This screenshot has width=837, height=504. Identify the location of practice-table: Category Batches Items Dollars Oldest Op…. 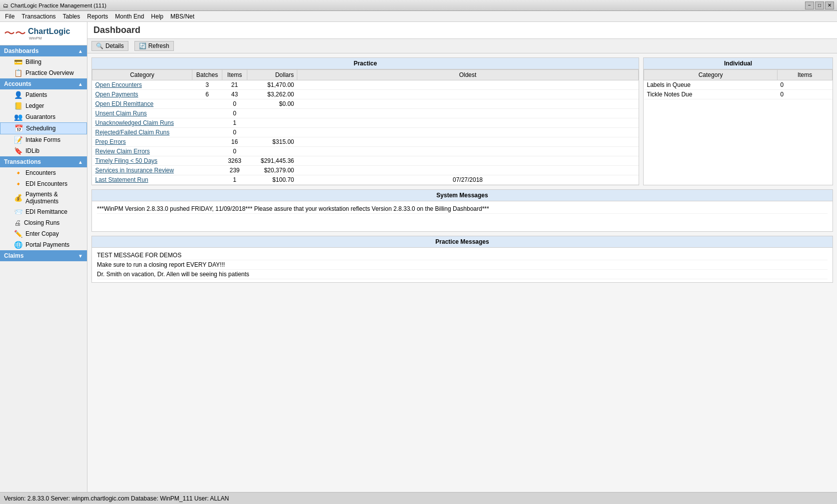
(365, 127).